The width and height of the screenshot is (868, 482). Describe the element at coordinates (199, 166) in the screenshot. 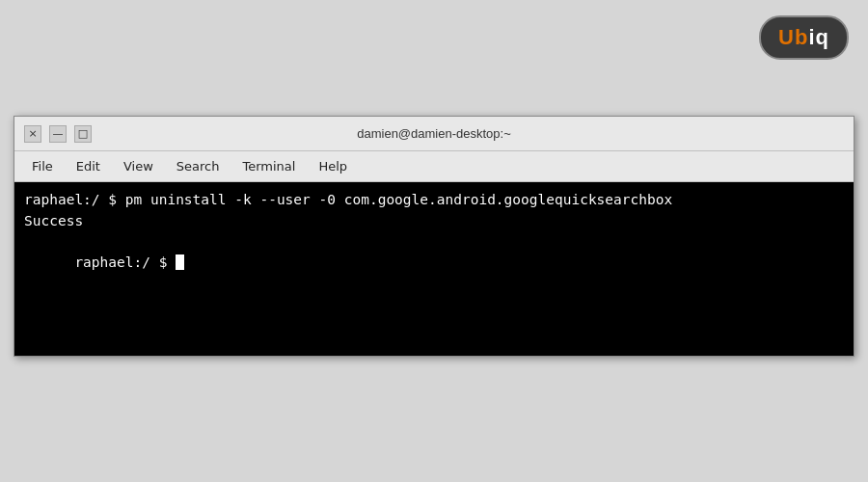

I see `menu-search: Search` at that location.